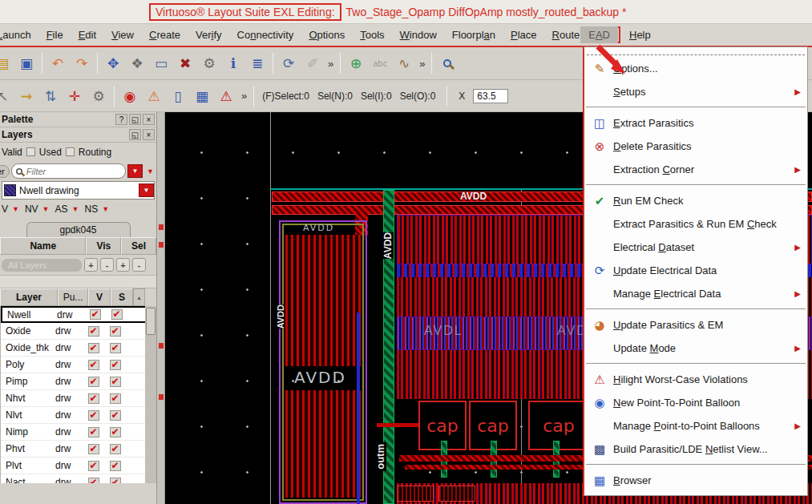 This screenshot has height=504, width=812. Describe the element at coordinates (226, 96) in the screenshot. I see `violation-error-icon: ⚠` at that location.